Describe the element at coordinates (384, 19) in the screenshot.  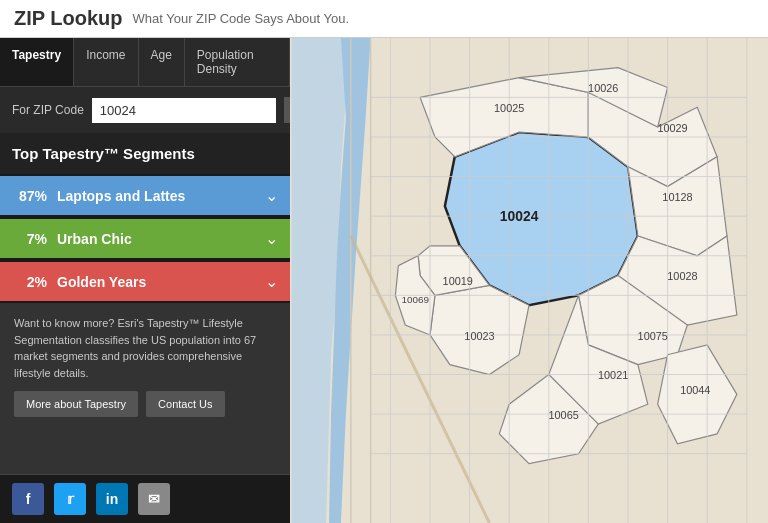
I see `app-header: ZIP Lookup What Your ZIP Code Says About…` at that location.